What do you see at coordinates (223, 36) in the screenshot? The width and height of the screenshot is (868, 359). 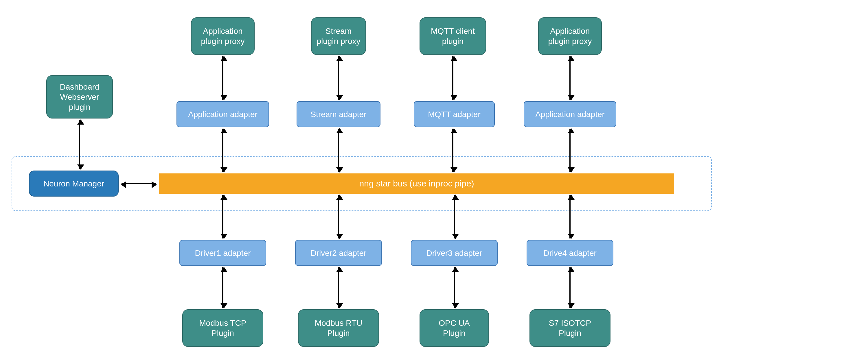 I see `top-plugin-1: Application plugin proxy` at bounding box center [223, 36].